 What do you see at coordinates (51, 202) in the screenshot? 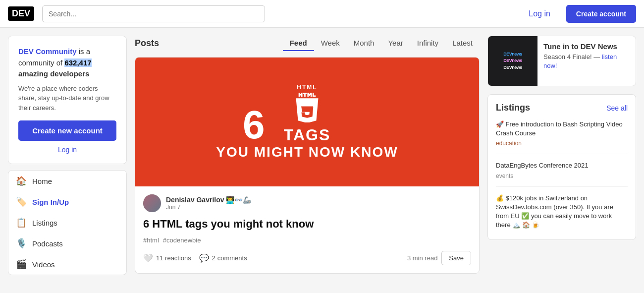
I see `sidebar-signin-label: Sign In/Up` at bounding box center [51, 202].